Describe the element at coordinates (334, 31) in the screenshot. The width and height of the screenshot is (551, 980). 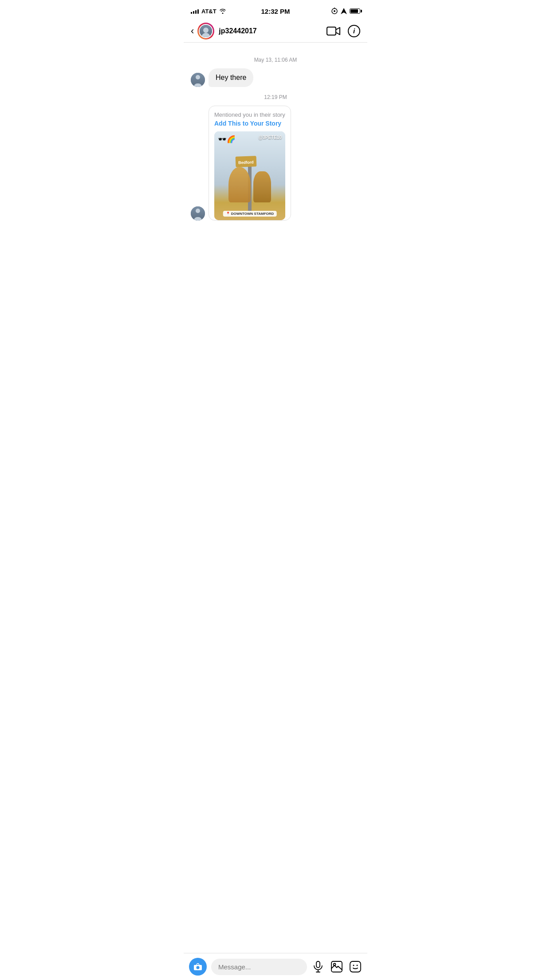
I see `video-call-icon` at that location.